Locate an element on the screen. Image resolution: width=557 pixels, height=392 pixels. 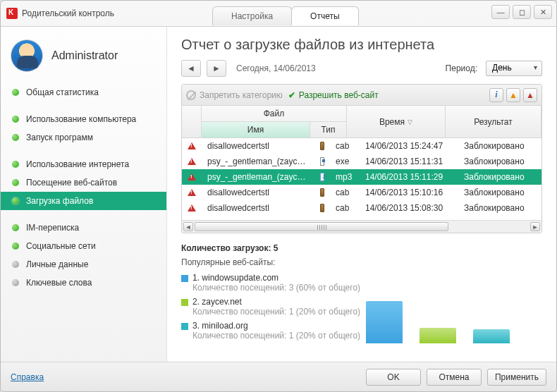
scroll-right-arrow: ► is located at coordinates (535, 227).